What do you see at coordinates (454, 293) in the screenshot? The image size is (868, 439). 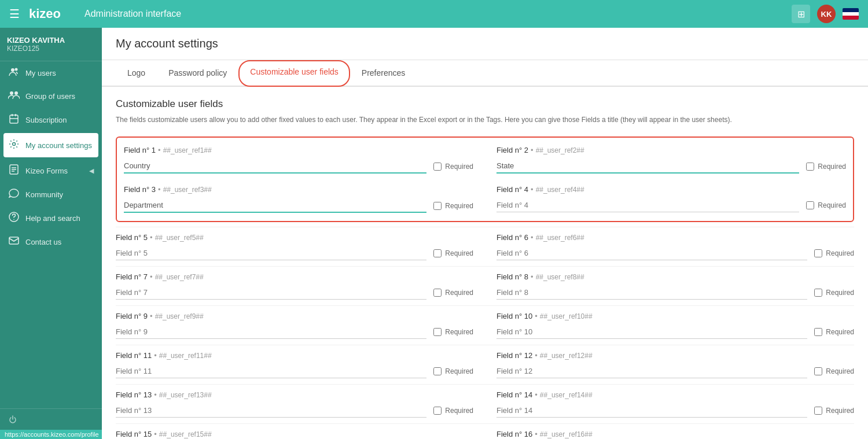 I see `field-7-required: Required` at bounding box center [454, 293].